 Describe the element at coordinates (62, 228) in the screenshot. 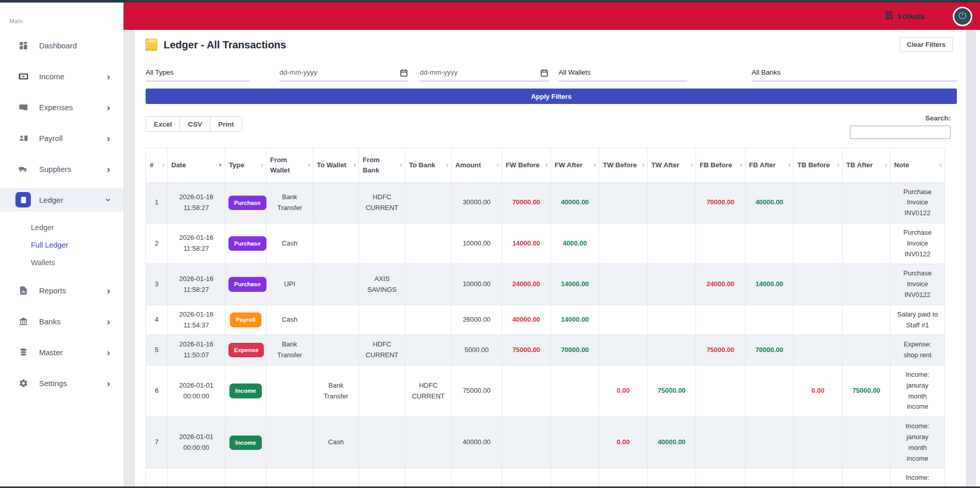

I see `submenu-item-ledger: Ledger` at that location.